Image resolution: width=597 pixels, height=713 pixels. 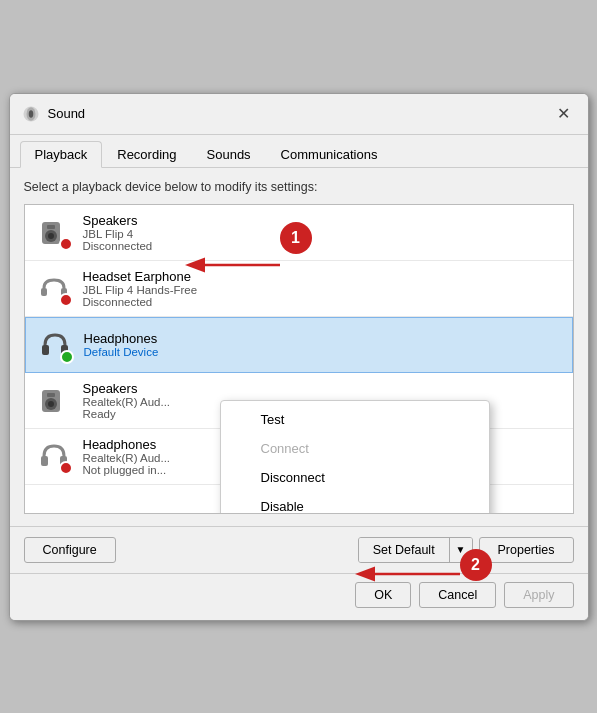 What do you see at coordinates (538, 595) in the screenshot?
I see `apply-button: Apply` at bounding box center [538, 595].